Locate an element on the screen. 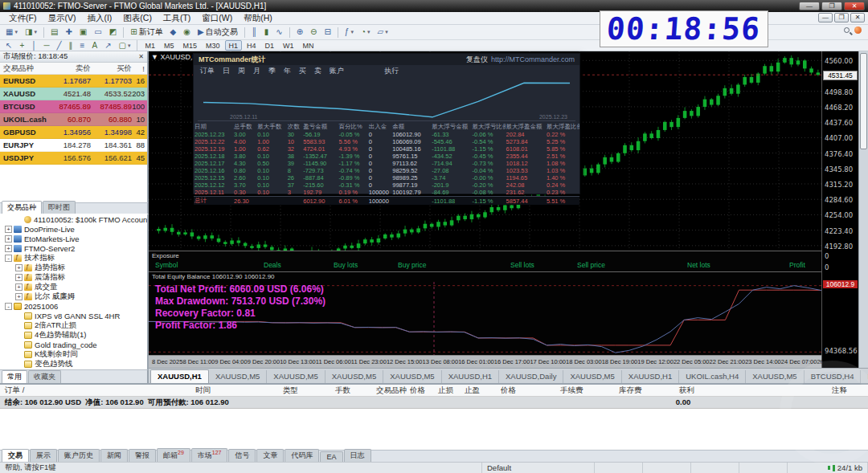  arrows-button: ↗ is located at coordinates (108, 45).